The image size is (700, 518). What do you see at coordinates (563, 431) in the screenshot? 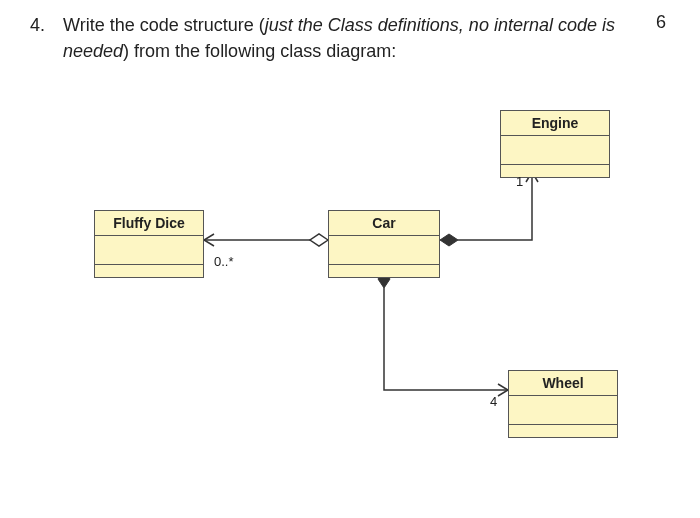
I see `class-wheel-ops` at bounding box center [563, 431].